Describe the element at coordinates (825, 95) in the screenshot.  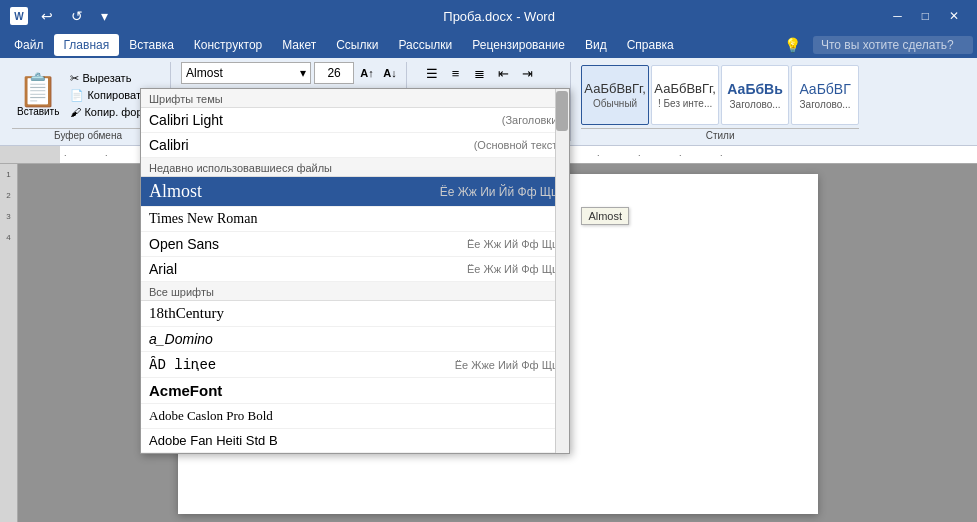
I see `style-heading2: АаБбВГ Заголово...` at that location.